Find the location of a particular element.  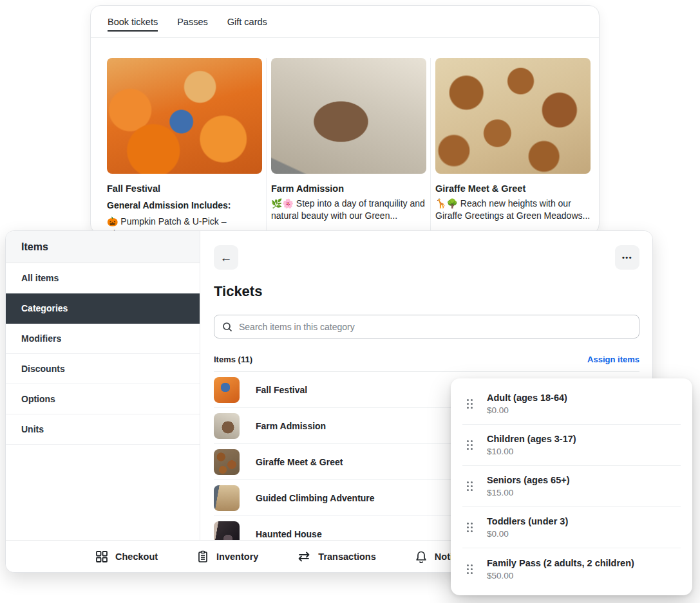

page-title: Tickets is located at coordinates (433, 292).